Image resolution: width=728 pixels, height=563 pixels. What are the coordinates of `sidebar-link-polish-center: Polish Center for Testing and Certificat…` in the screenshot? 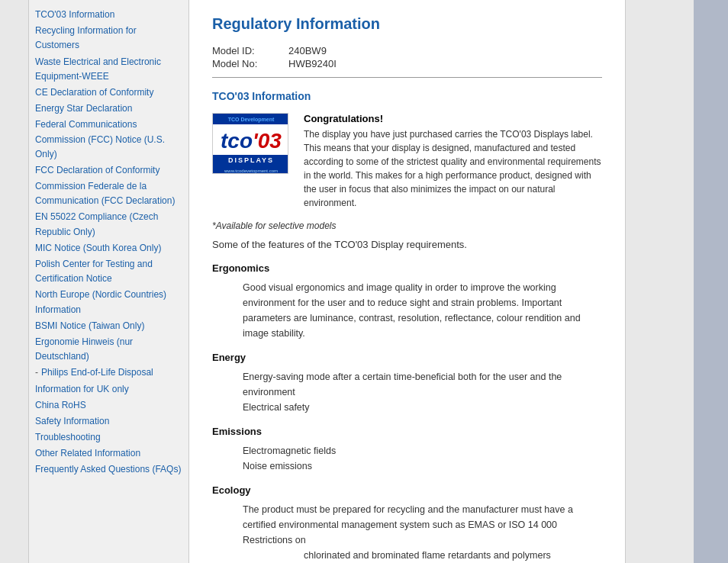 It's located at (108, 272).